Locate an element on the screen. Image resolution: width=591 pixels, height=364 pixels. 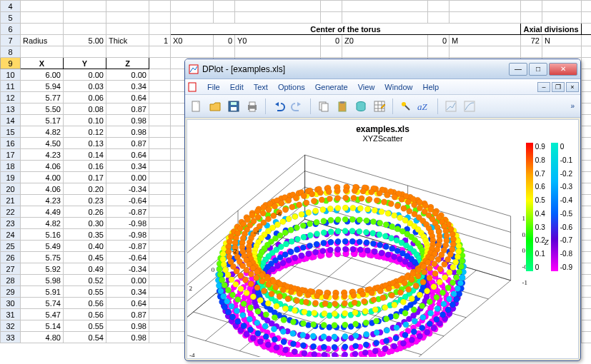
cell: Y0 is located at coordinates (278, 41).